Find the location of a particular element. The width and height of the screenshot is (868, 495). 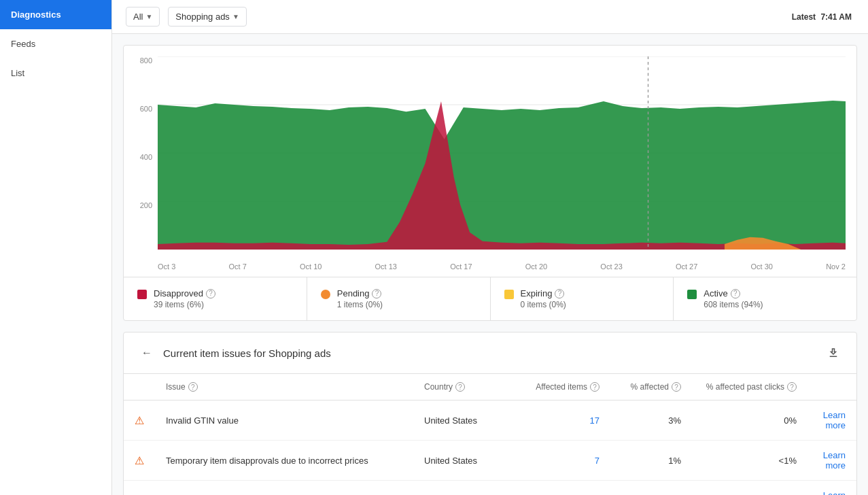

legend-section: Disapproved ? 39 items (6%) Pending ? 1 … is located at coordinates (490, 298).